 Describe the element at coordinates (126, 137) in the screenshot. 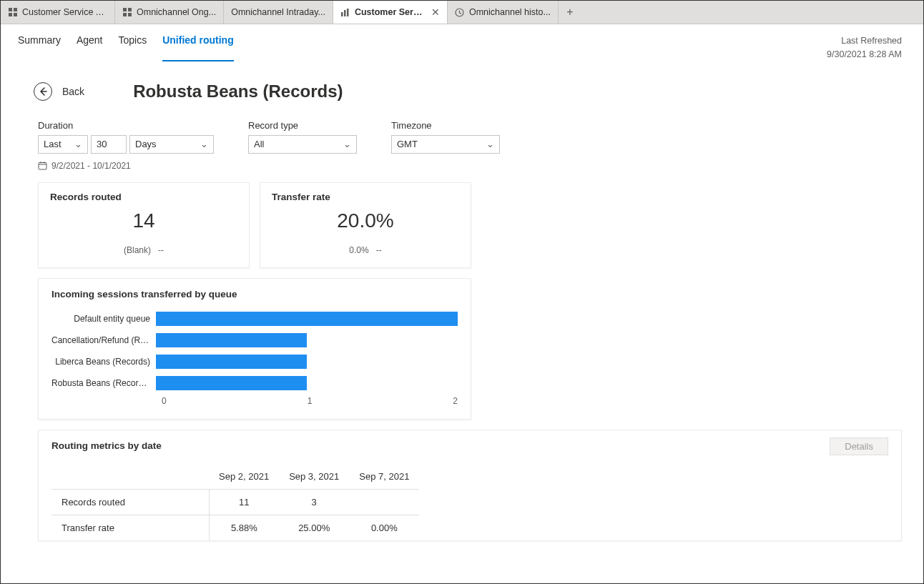

I see `filter-duration: Duration Last⌄ 30 Days⌄` at that location.